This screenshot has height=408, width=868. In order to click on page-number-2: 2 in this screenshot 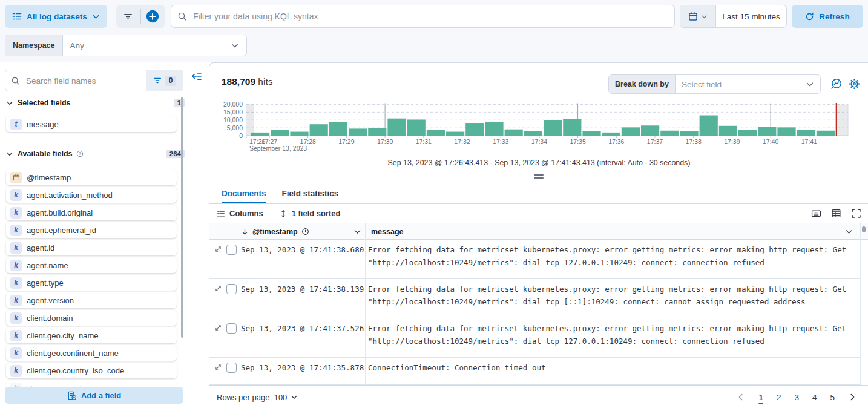, I will do `click(779, 397)`.